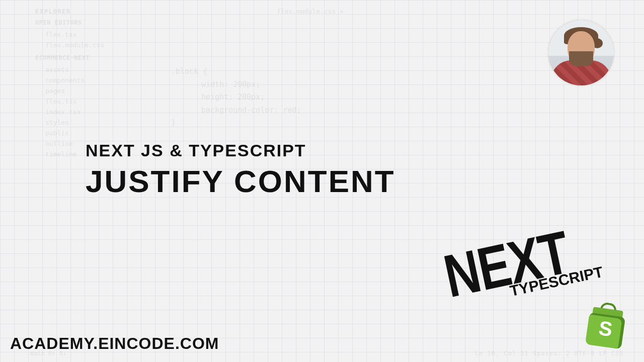 The height and width of the screenshot is (362, 644). I want to click on open-editor-item: flex.tsx, so click(96, 34).